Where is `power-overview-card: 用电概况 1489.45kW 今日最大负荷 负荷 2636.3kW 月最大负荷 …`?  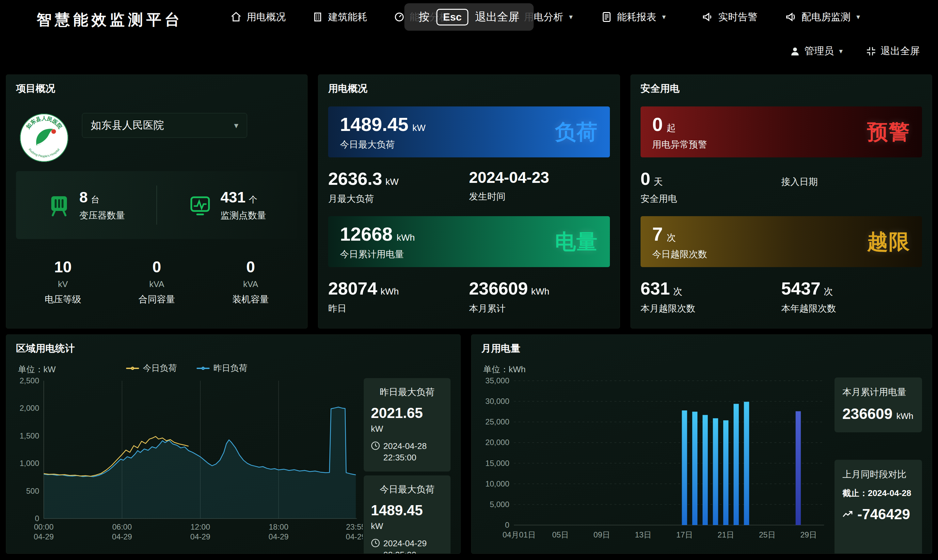
power-overview-card: 用电概况 1489.45kW 今日最大负荷 负荷 2636.3kW 月最大负荷 … is located at coordinates (469, 202).